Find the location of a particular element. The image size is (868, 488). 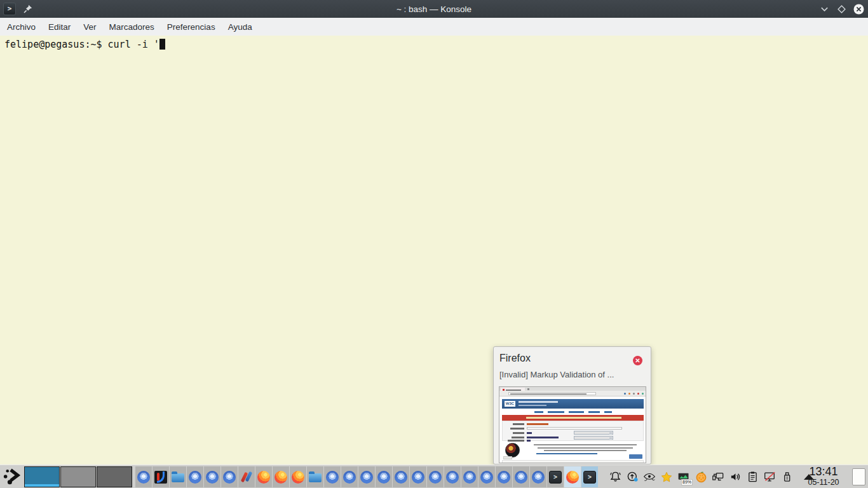

taskbar-panel: >> 89% 13:41 05-11-20 is located at coordinates (434, 477).